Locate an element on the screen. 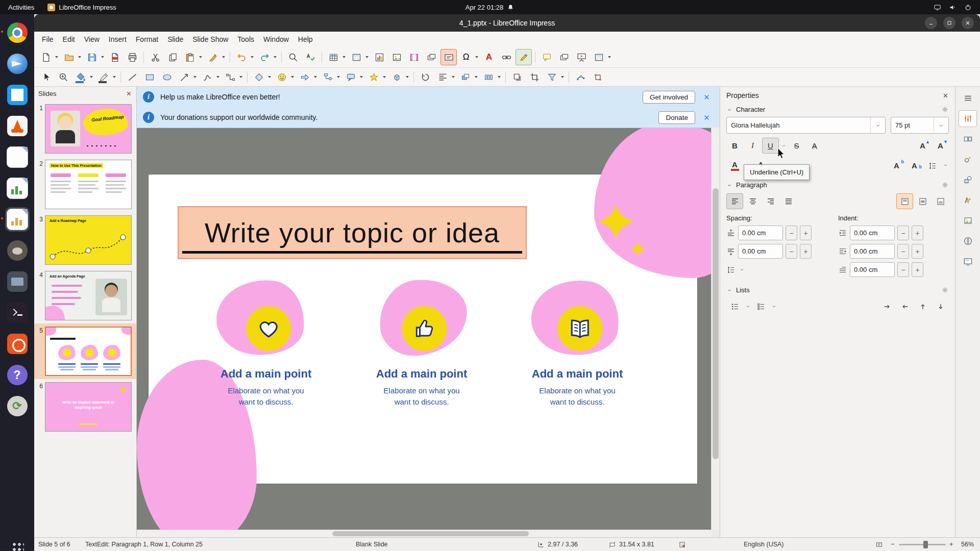  3d-objects-button is located at coordinates (399, 77).